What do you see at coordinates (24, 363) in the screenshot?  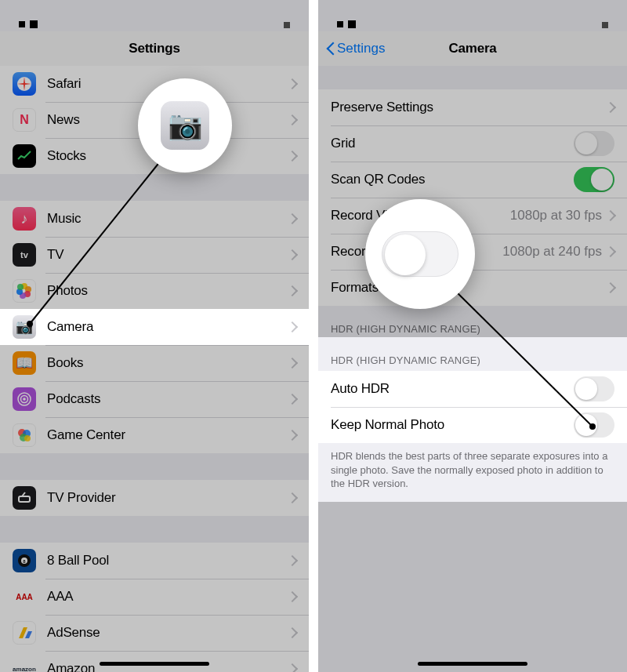 I see `books-icon: 📖` at bounding box center [24, 363].